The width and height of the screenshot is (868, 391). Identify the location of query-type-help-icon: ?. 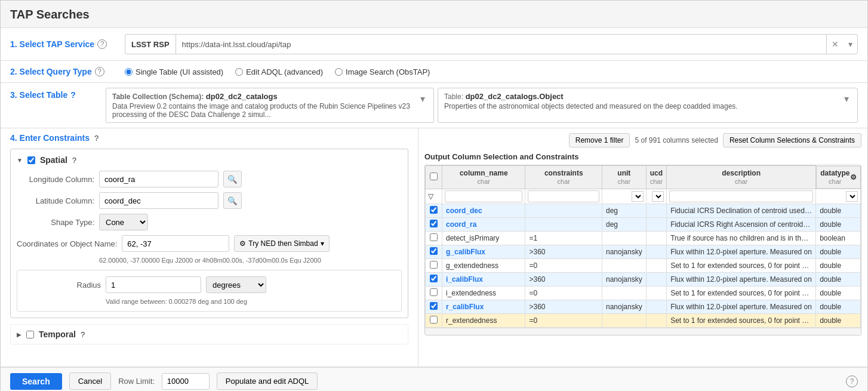
(100, 72).